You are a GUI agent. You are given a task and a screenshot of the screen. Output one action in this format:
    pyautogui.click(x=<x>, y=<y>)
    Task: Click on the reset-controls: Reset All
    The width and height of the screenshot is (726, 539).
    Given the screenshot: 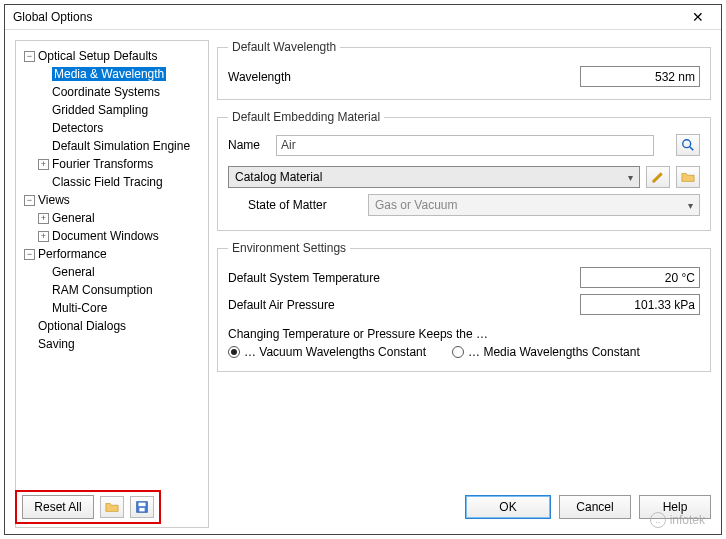 What is the action you would take?
    pyautogui.click(x=88, y=507)
    